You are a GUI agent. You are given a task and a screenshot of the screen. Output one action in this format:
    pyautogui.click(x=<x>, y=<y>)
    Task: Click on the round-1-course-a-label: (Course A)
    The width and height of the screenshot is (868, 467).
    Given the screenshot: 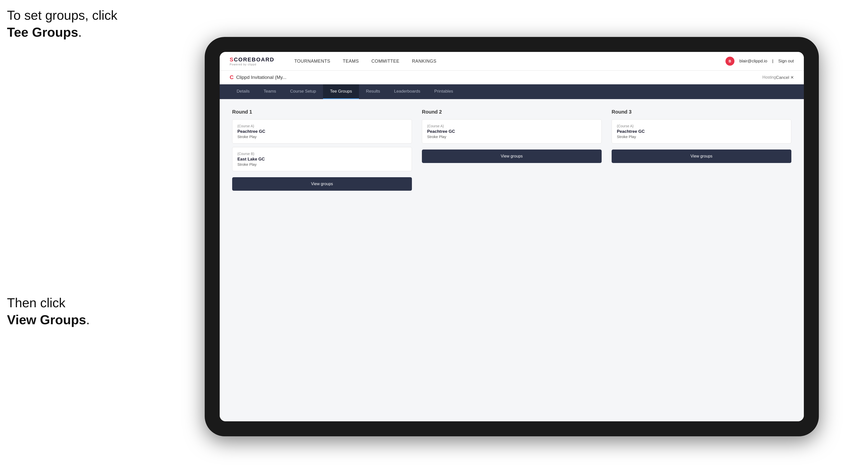 What is the action you would take?
    pyautogui.click(x=322, y=126)
    